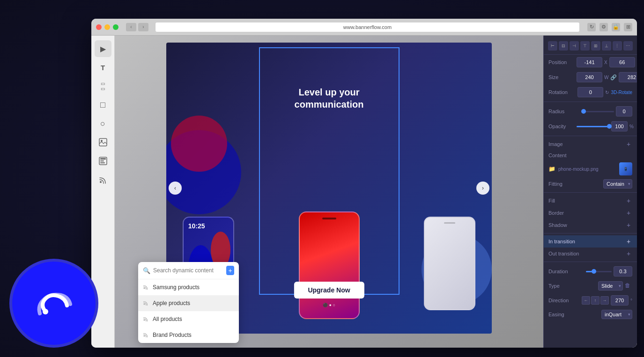 Image resolution: width=644 pixels, height=357 pixels. I want to click on panel-align-right: ⊣, so click(574, 46).